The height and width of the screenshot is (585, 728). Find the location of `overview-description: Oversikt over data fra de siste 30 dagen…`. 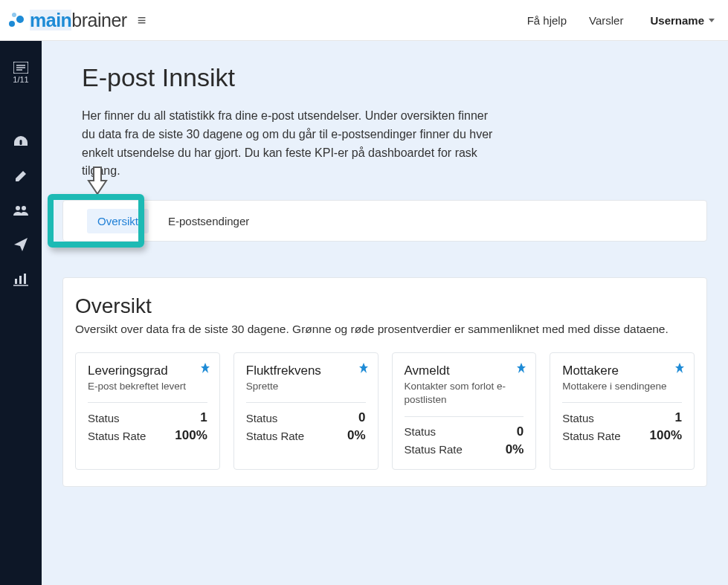

overview-description: Oversikt over data fra de siste 30 dagen… is located at coordinates (385, 329).